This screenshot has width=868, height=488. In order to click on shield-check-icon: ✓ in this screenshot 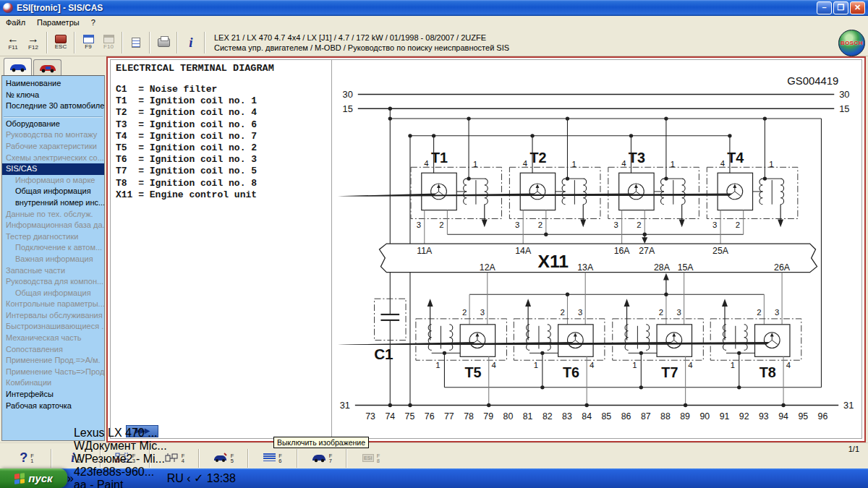, I will do `click(198, 479)`.